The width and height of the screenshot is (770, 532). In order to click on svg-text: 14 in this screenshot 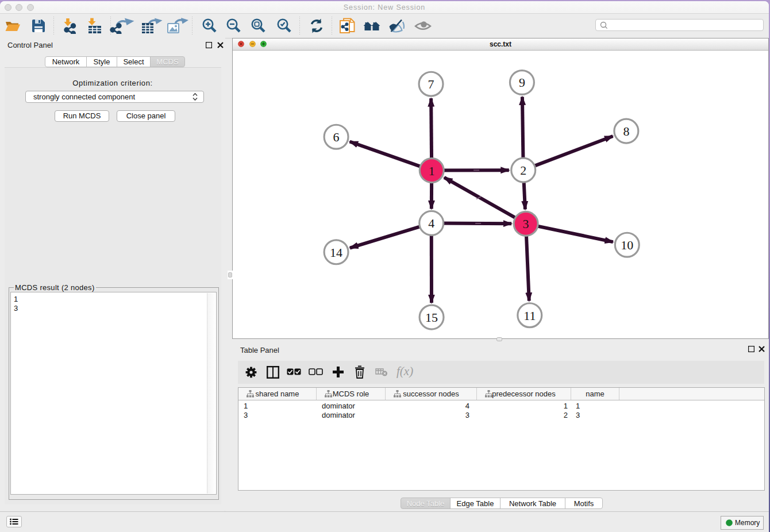, I will do `click(336, 253)`.